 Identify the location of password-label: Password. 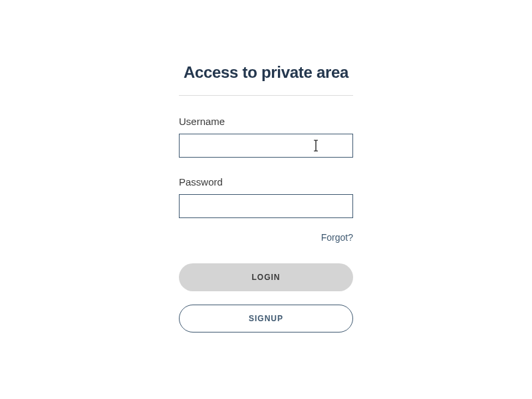
(266, 182).